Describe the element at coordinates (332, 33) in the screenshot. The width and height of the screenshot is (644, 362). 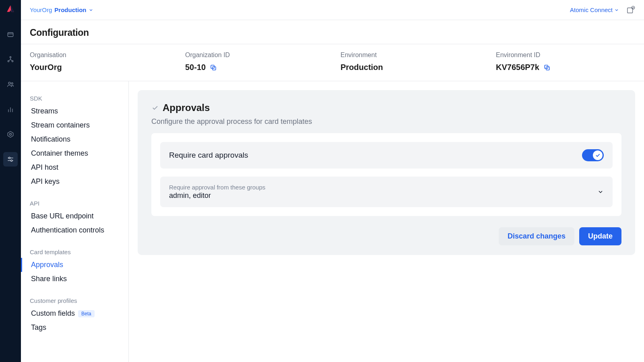
I see `page-title: Configuration` at that location.